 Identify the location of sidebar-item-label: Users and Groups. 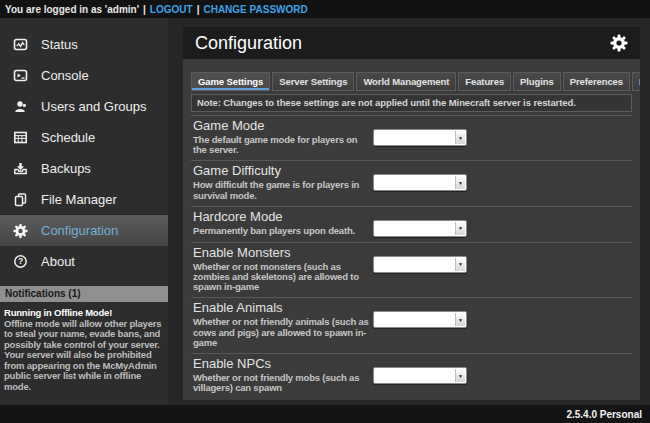
(94, 106).